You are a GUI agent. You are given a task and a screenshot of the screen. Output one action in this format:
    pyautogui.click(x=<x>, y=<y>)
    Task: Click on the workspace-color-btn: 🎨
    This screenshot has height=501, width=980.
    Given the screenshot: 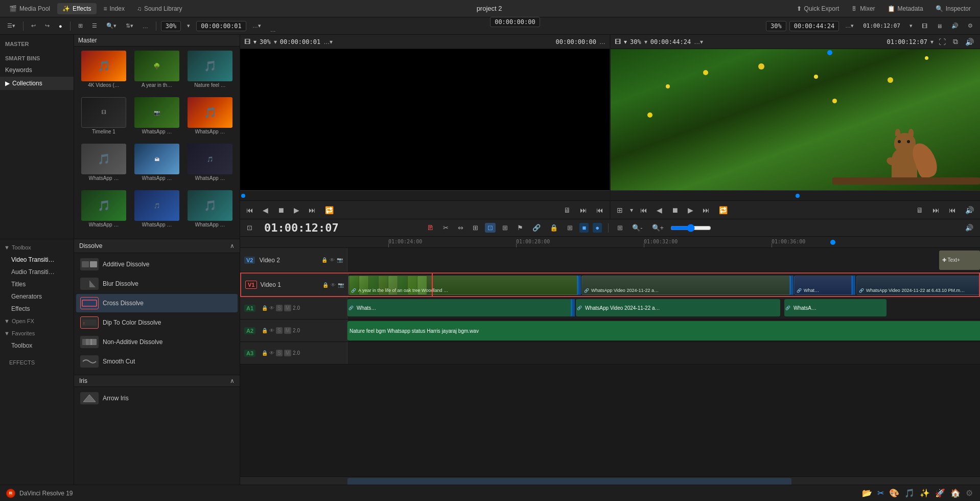 What is the action you would take?
    pyautogui.click(x=894, y=493)
    